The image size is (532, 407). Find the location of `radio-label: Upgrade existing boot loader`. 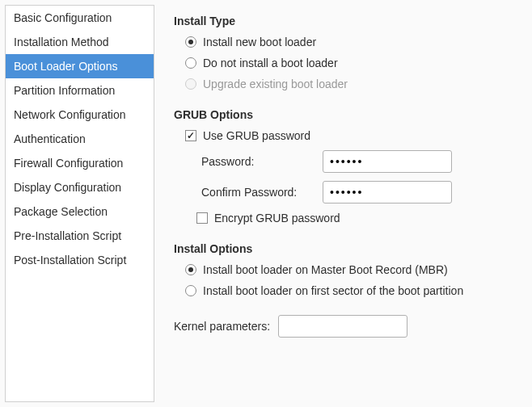

radio-label: Upgrade existing boot loader is located at coordinates (275, 84).